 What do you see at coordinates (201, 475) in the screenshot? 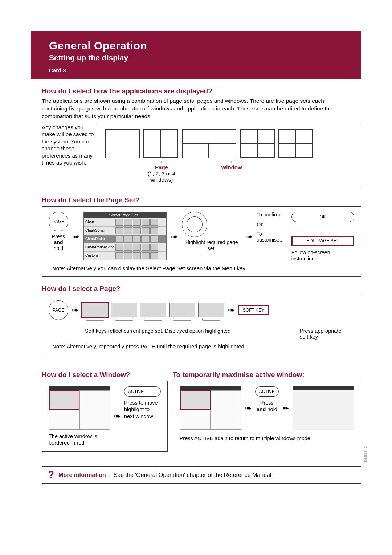
I see `more-info-box: ? More information See the 'General Oper…` at bounding box center [201, 475].